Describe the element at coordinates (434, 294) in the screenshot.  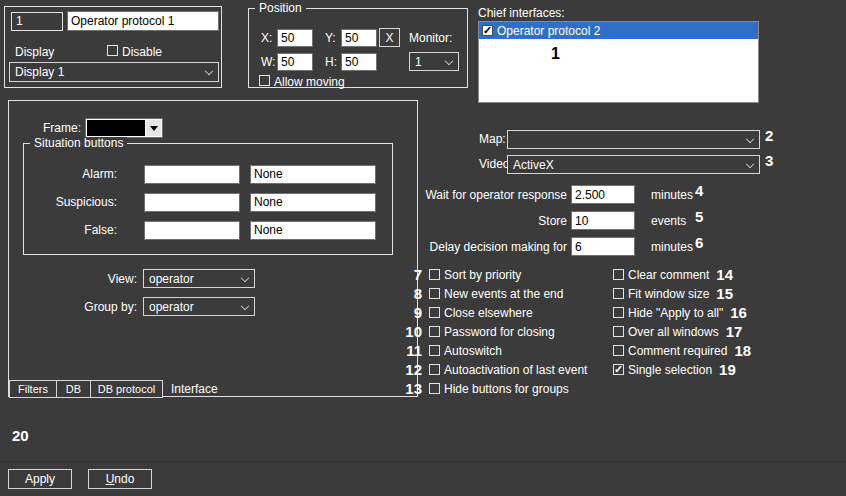
I see `new-events-at-end-checkbox` at that location.